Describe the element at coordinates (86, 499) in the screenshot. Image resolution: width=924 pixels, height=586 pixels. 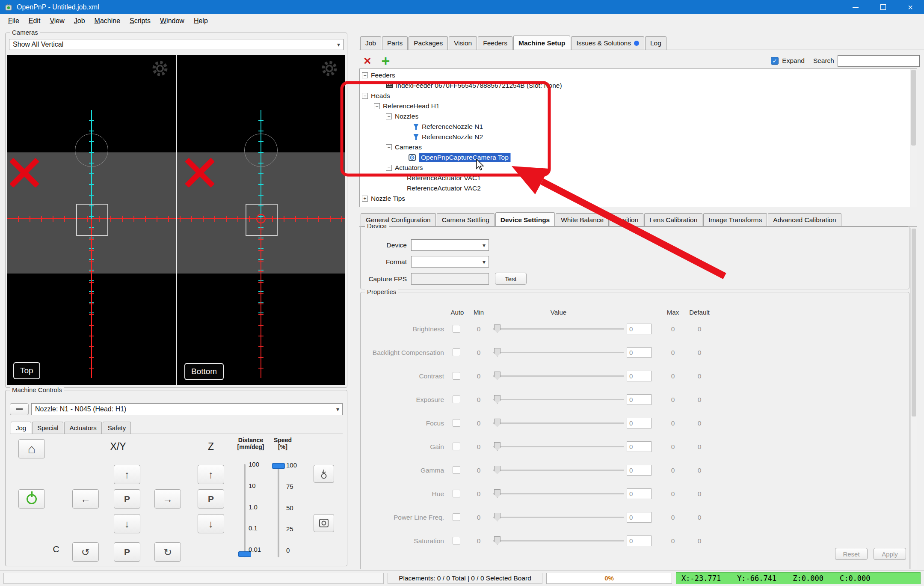
I see `jog-x-minus-button: ←` at that location.